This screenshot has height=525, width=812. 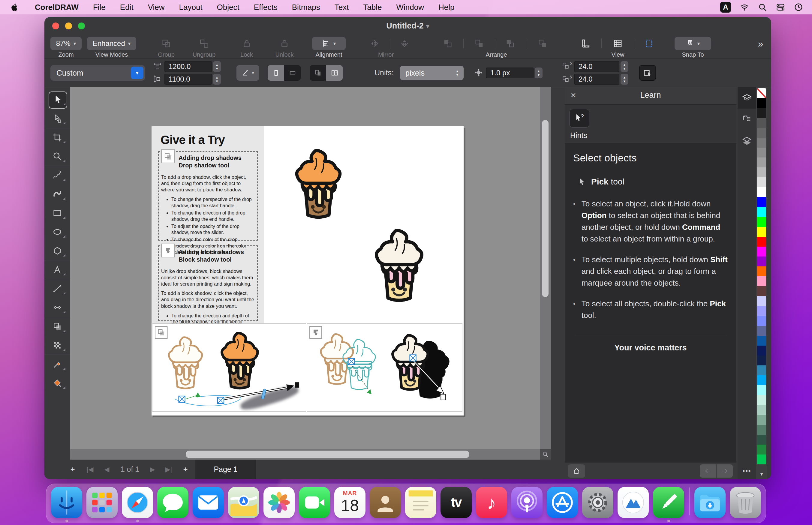 What do you see at coordinates (292, 73) in the screenshot?
I see `landscape-button` at bounding box center [292, 73].